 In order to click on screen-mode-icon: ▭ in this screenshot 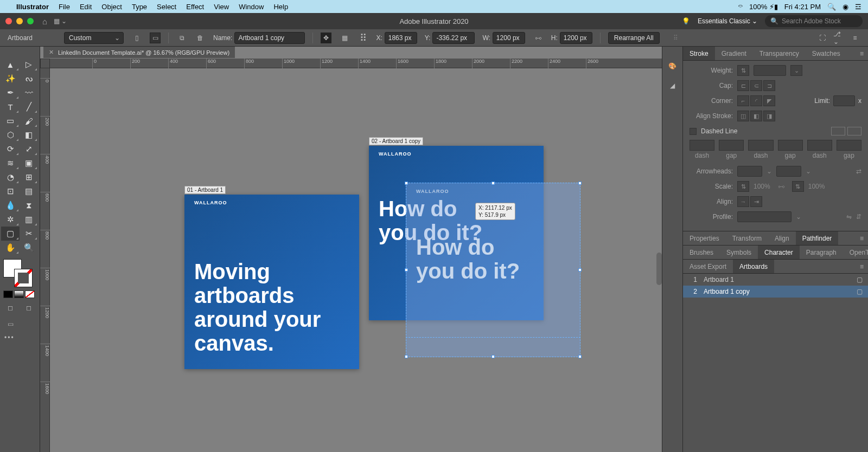, I will do `click(10, 324)`.